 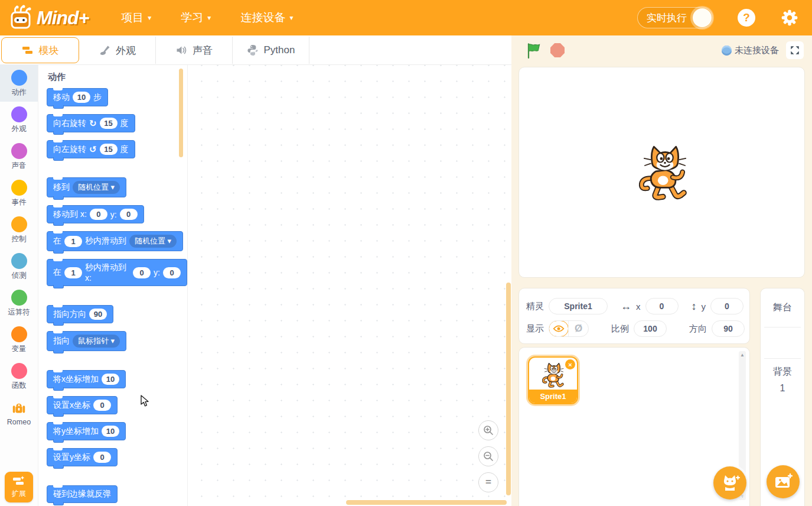 What do you see at coordinates (426, 502) in the screenshot?
I see `workspace-horizontal-scrollbar` at bounding box center [426, 502].